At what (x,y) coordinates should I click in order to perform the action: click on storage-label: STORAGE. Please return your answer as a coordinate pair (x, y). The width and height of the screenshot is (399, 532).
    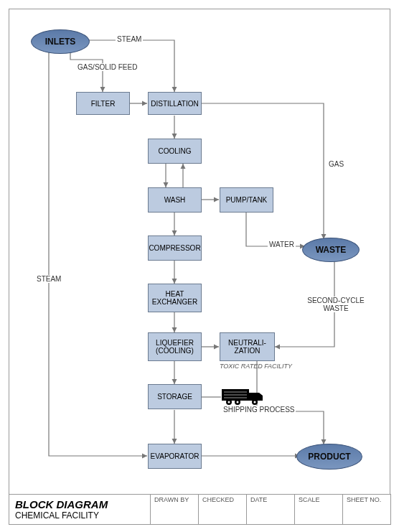
    Looking at the image, I should click on (175, 396).